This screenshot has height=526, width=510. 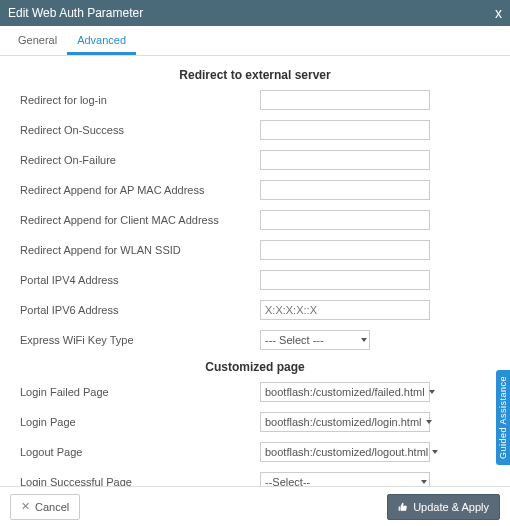 I want to click on select-login-failed: bootflash:/customized/failed.html, so click(x=345, y=392).